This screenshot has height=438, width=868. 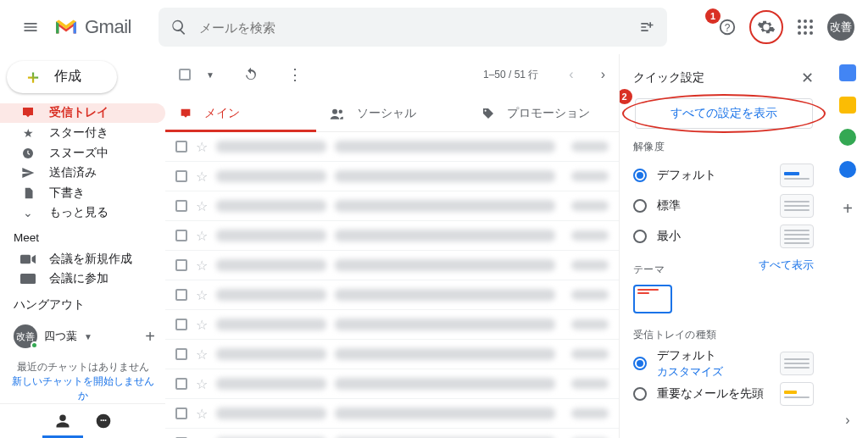 I want to click on density-comfortable: 標準, so click(x=724, y=206).